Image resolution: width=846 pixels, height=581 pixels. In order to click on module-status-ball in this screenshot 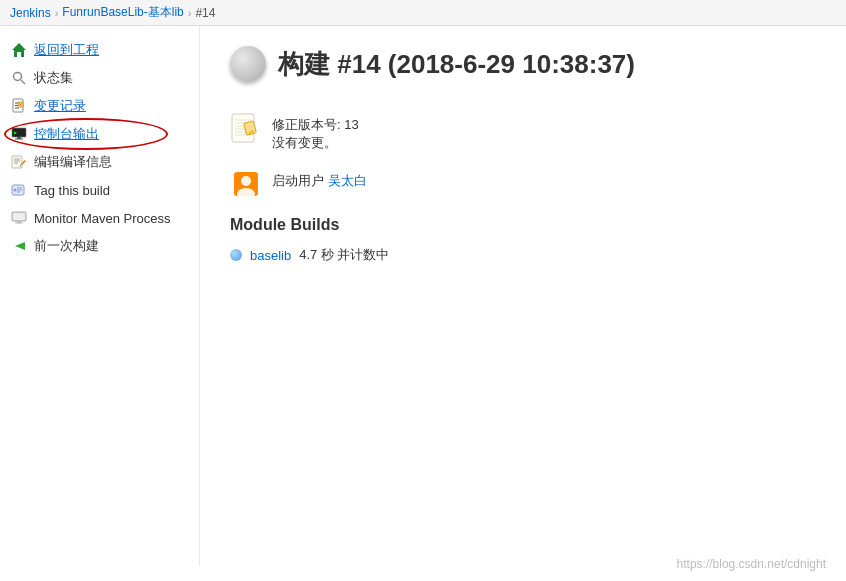, I will do `click(236, 255)`.